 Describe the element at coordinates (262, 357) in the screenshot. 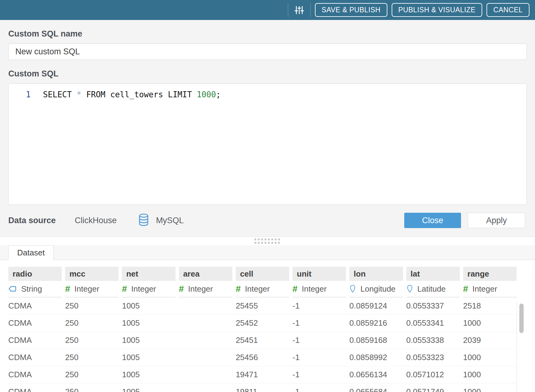

I see `table-cell: 25456` at that location.